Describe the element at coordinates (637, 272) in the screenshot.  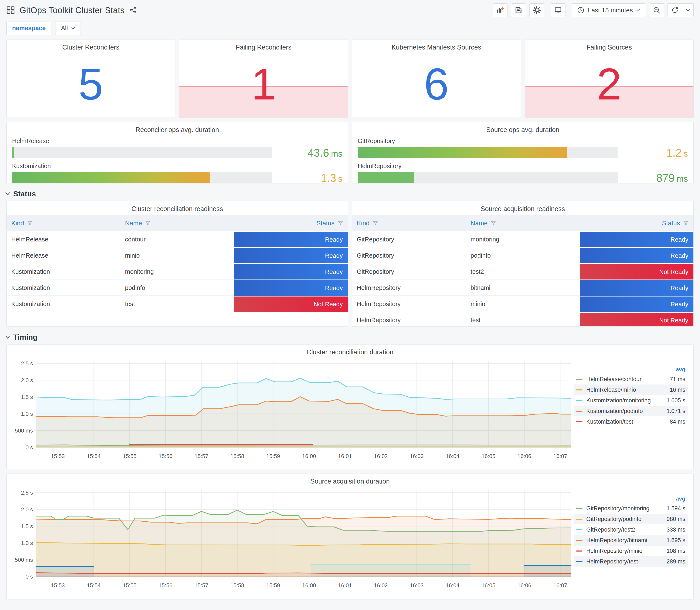
I see `cell-status: Not Ready` at that location.